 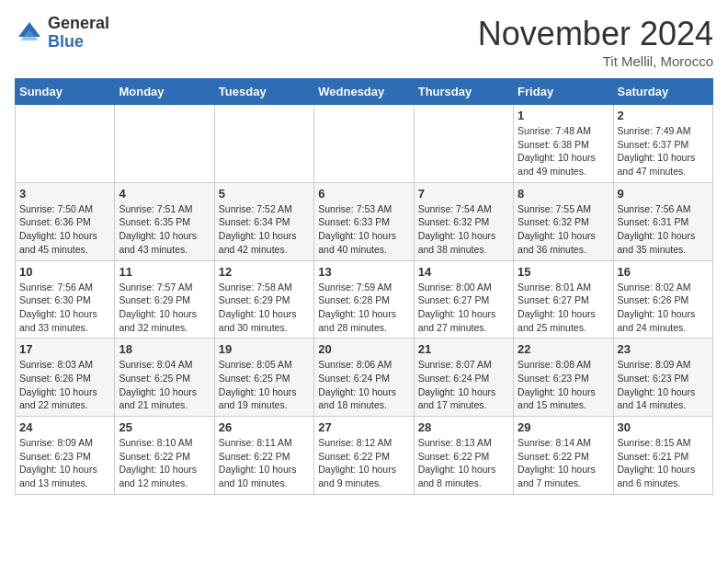 What do you see at coordinates (596, 34) in the screenshot?
I see `month-title: November 2024` at bounding box center [596, 34].